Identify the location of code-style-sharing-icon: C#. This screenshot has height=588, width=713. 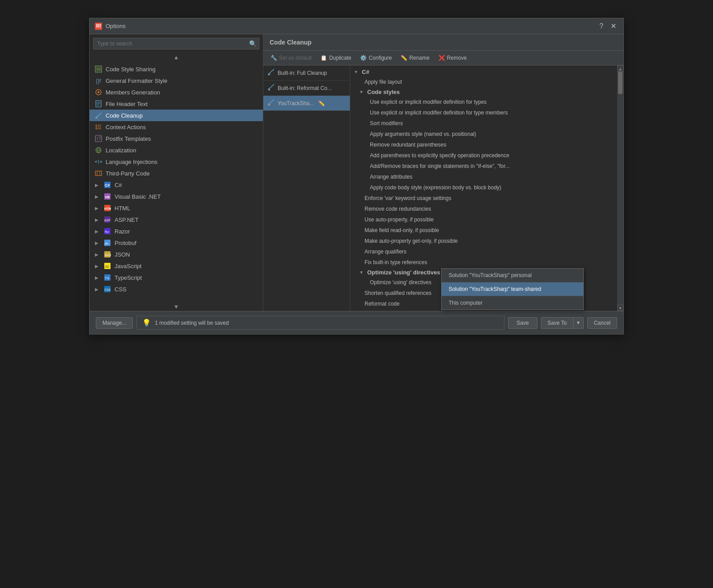
(98, 69).